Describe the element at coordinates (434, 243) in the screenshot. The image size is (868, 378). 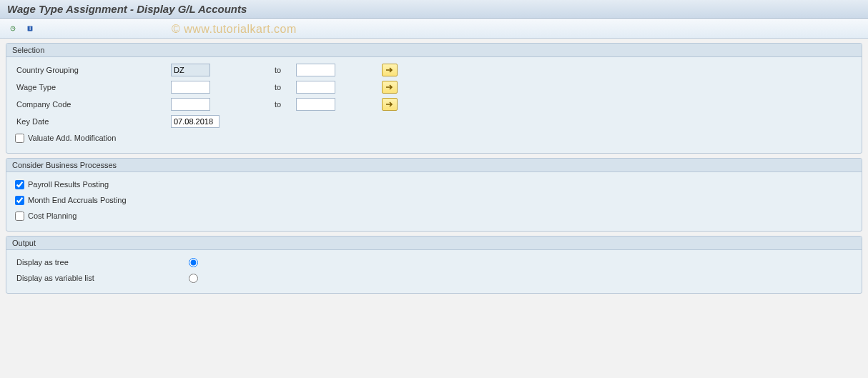
I see `output-group-title: Output` at that location.